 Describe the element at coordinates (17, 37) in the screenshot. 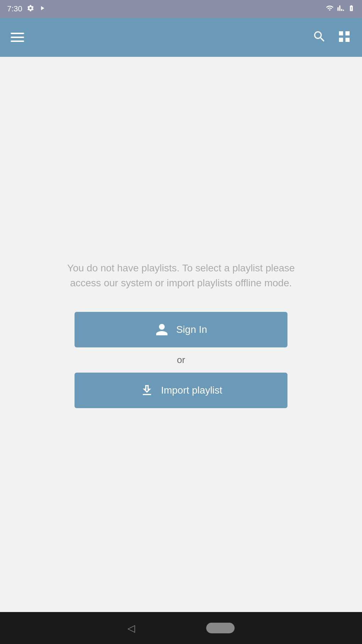

I see `menu-button` at that location.